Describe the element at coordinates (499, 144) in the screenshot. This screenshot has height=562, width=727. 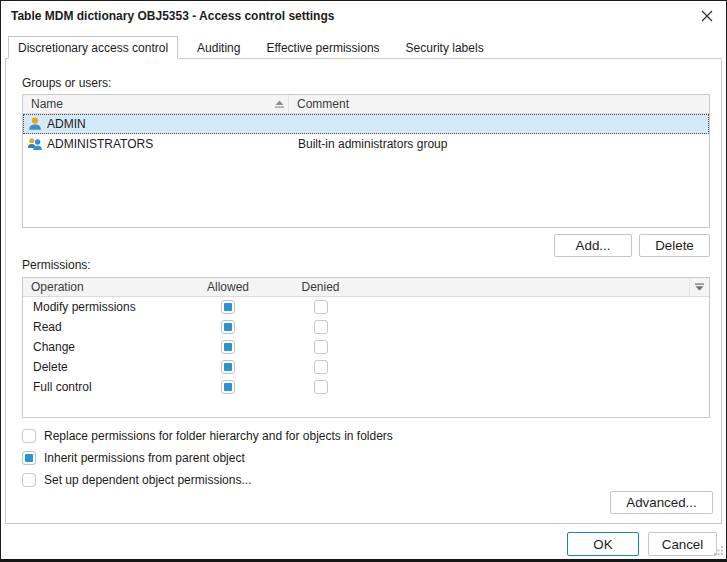
I see `group-comment: Built-in administrators group` at that location.